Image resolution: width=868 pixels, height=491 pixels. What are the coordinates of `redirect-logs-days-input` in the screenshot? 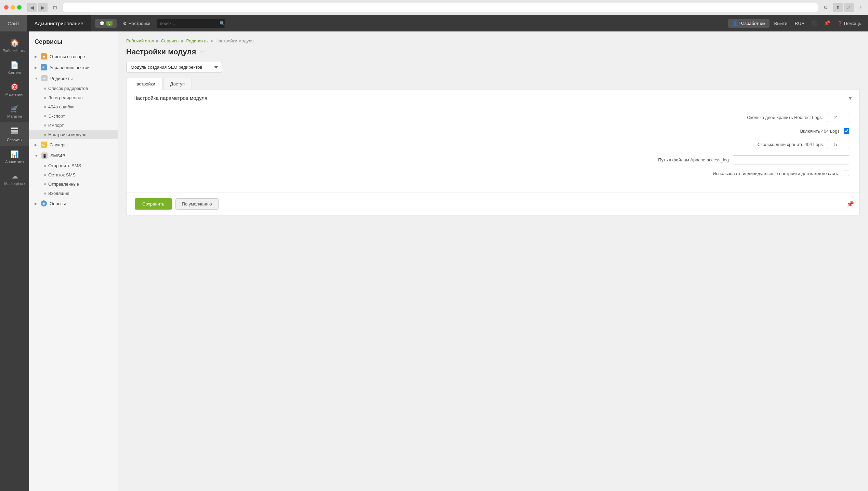 It's located at (838, 118).